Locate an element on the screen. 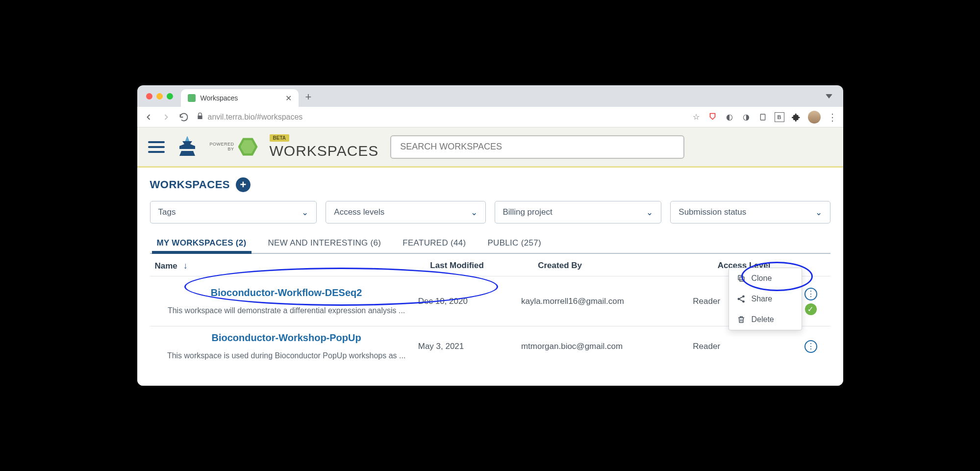  url-bar: anvil.terra.bio/#workspaces is located at coordinates (440, 117).